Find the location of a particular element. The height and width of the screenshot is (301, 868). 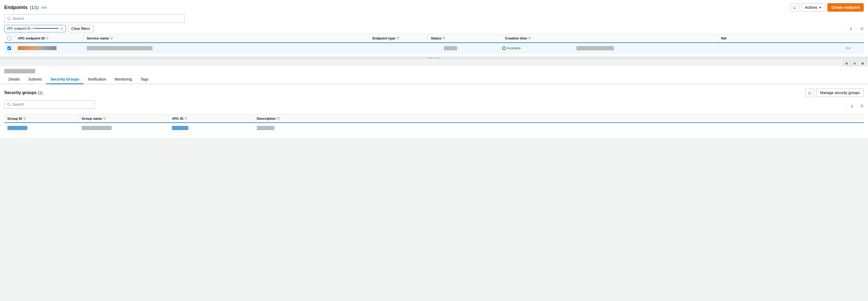

search-container is located at coordinates (94, 19).